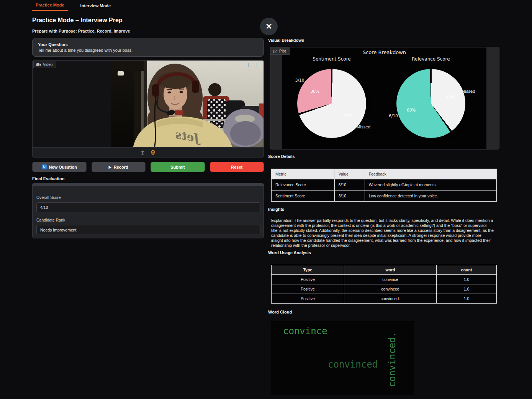  What do you see at coordinates (384, 185) in the screenshot?
I see `table-row: Relevance Score6/10Wavered slightly off-…` at bounding box center [384, 185].